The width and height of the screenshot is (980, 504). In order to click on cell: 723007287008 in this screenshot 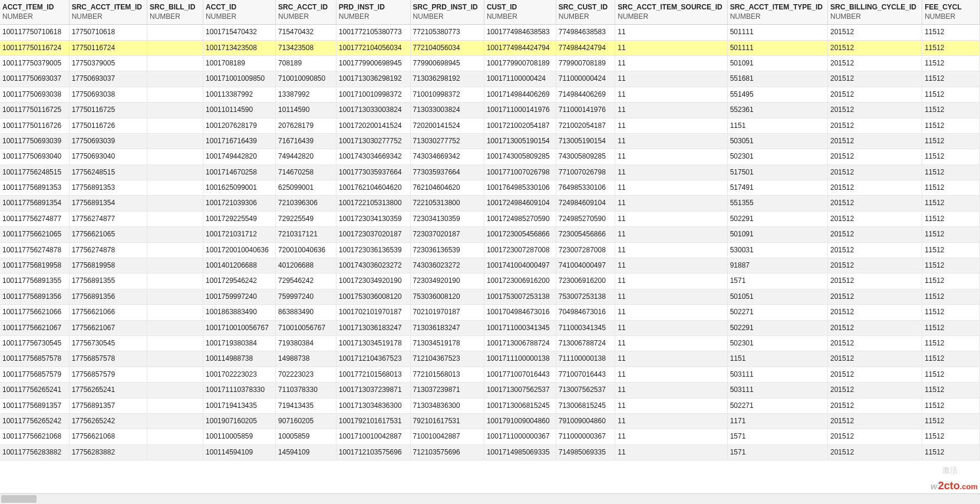, I will do `click(586, 250)`.